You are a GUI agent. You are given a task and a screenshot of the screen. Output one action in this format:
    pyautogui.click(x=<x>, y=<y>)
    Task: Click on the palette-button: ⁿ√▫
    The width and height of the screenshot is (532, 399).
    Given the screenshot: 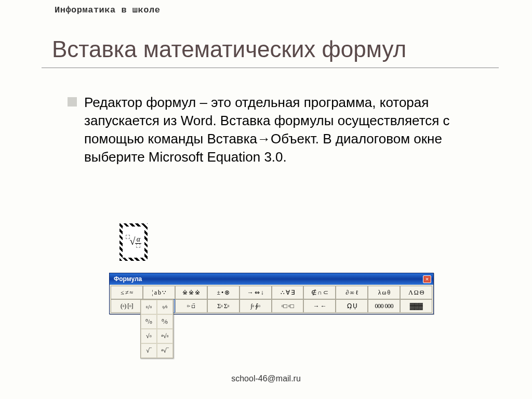 What is the action you would take?
    pyautogui.click(x=165, y=336)
    